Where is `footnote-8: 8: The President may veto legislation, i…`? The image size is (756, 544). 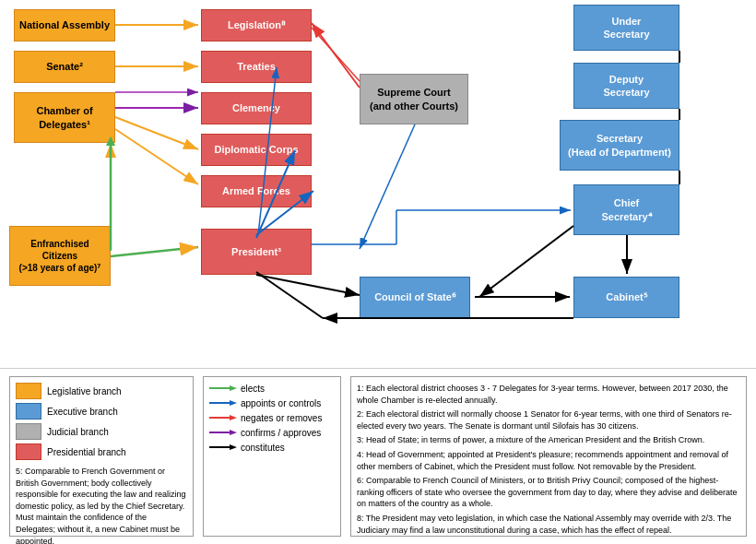 footnote-8: 8: The President may veto legislation, i… is located at coordinates (549, 524).